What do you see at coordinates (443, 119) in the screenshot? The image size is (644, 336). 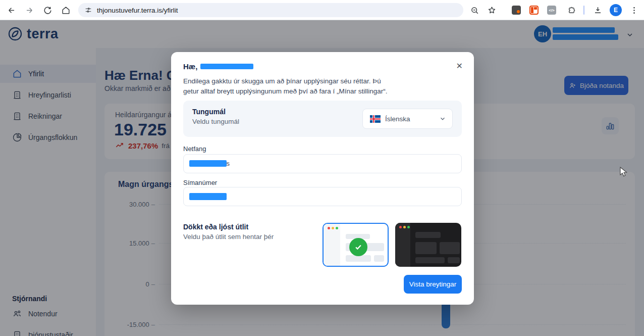 I see `chevron-down-icon` at bounding box center [443, 119].